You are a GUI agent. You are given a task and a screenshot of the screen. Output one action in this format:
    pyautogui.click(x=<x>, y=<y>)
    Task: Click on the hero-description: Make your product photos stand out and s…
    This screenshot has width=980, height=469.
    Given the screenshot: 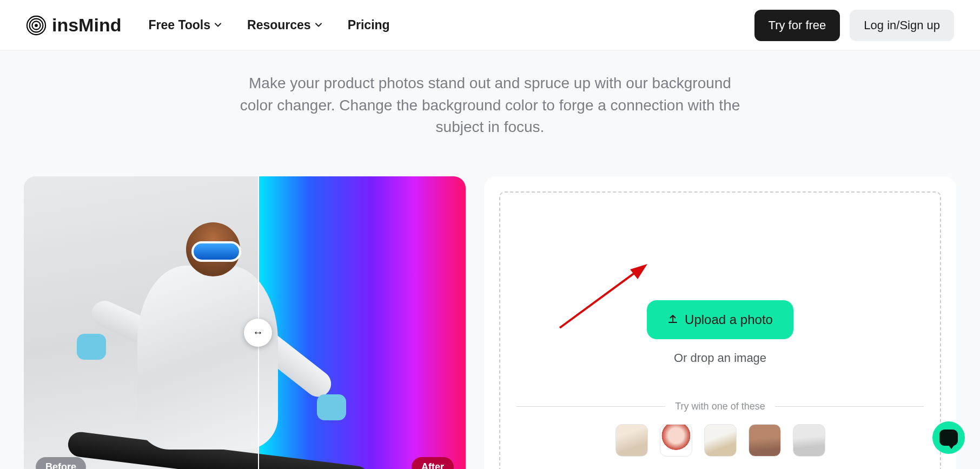 What is the action you would take?
    pyautogui.click(x=490, y=114)
    